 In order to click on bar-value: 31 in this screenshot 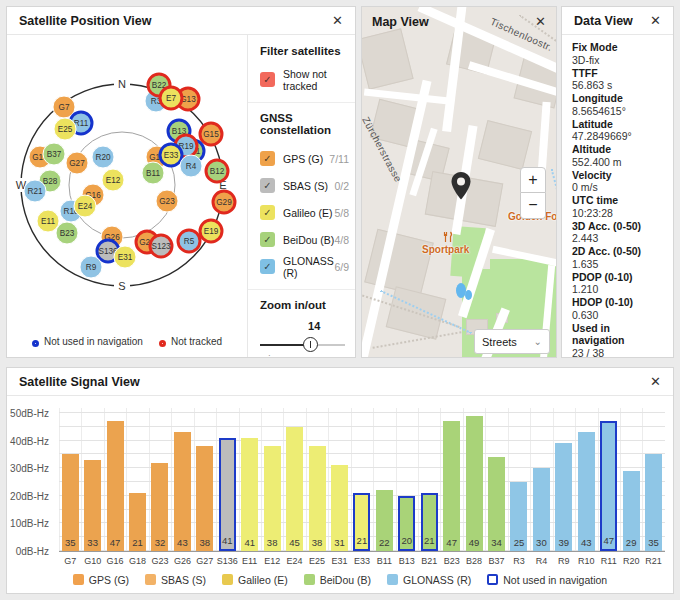, I will do `click(340, 542)`.